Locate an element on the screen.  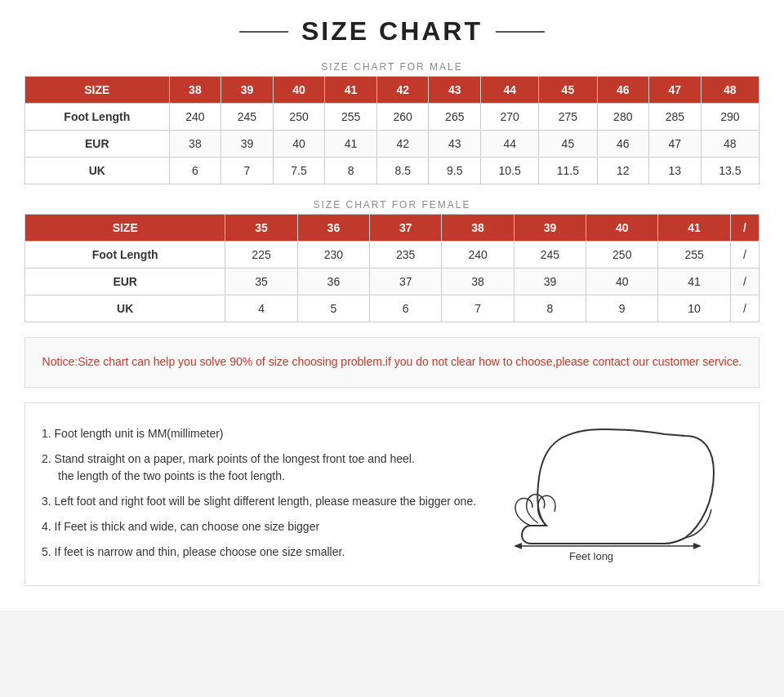
male-row-cell: 10.5 is located at coordinates (510, 171).